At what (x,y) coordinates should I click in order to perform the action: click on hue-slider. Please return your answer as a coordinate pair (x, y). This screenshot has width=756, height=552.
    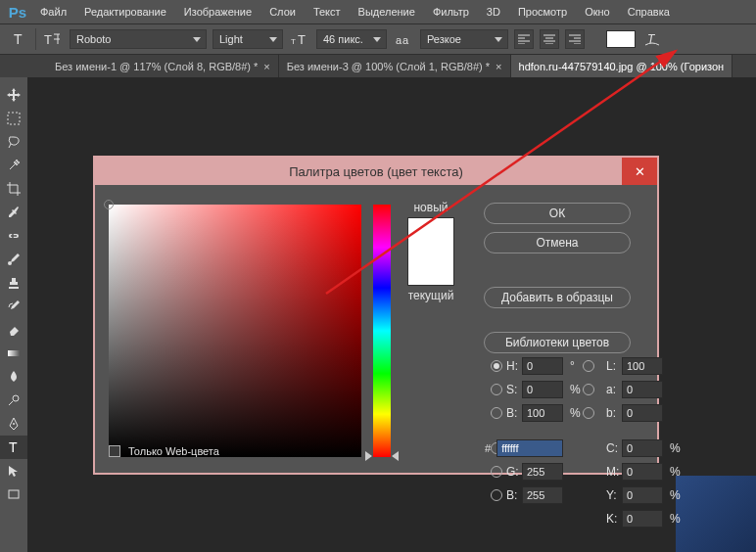
    Looking at the image, I should click on (382, 331).